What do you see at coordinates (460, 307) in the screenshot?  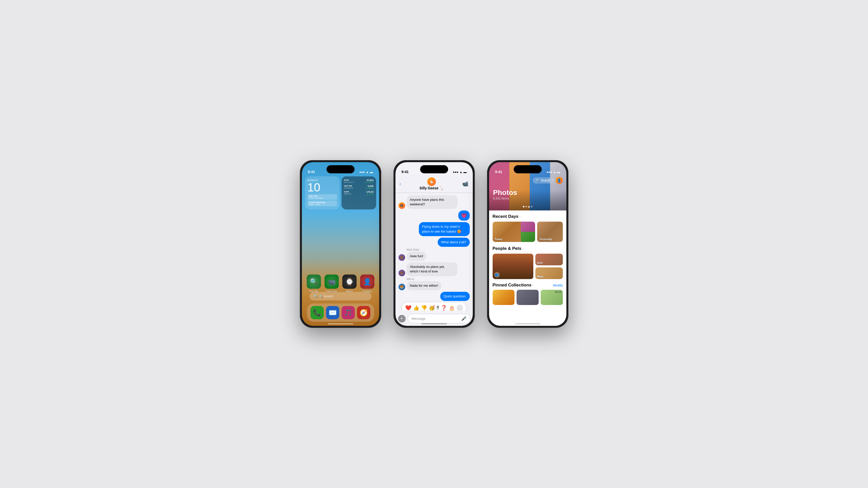 I see `tapback-more: …` at bounding box center [460, 307].